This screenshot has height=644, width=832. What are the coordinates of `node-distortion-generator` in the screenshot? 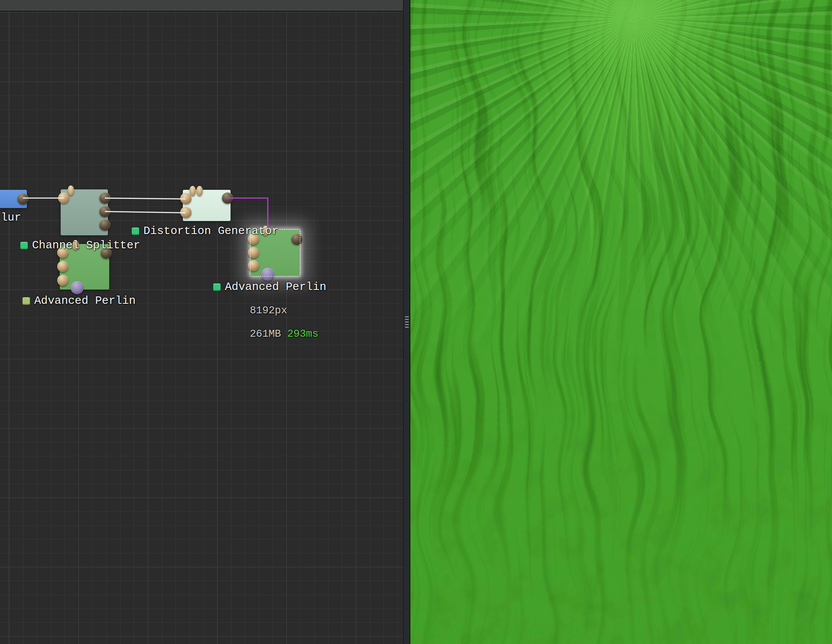 It's located at (207, 205).